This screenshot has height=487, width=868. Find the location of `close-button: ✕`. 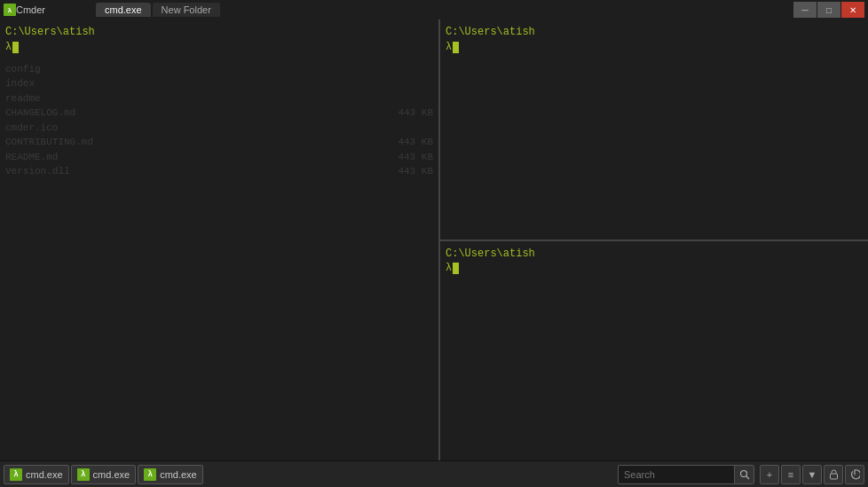

close-button: ✕ is located at coordinates (853, 10).